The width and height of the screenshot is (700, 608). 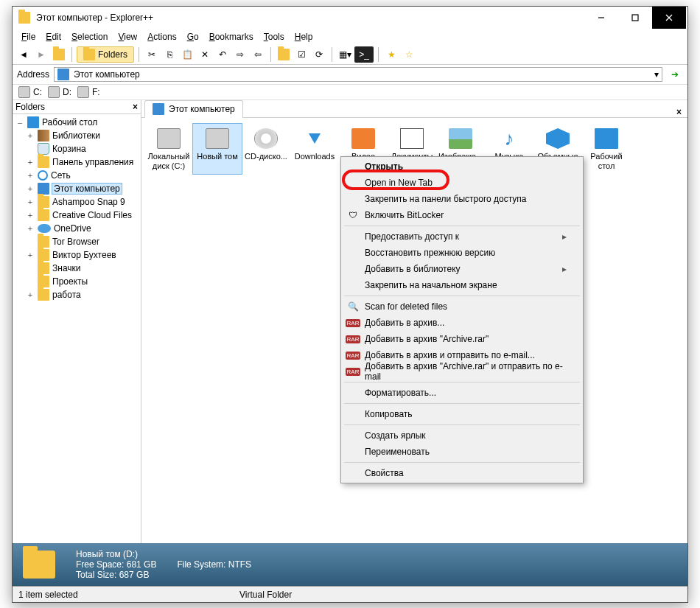 I want to click on properties-button: ☑, so click(x=301, y=55).